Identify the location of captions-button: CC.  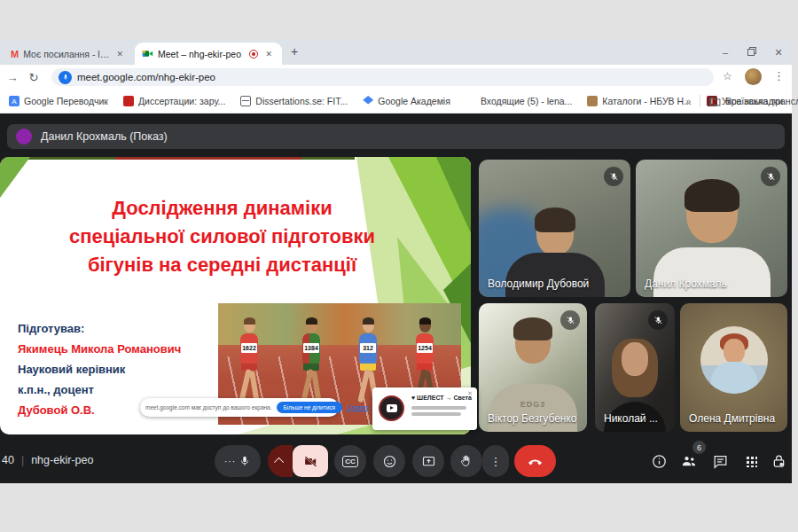
(350, 461).